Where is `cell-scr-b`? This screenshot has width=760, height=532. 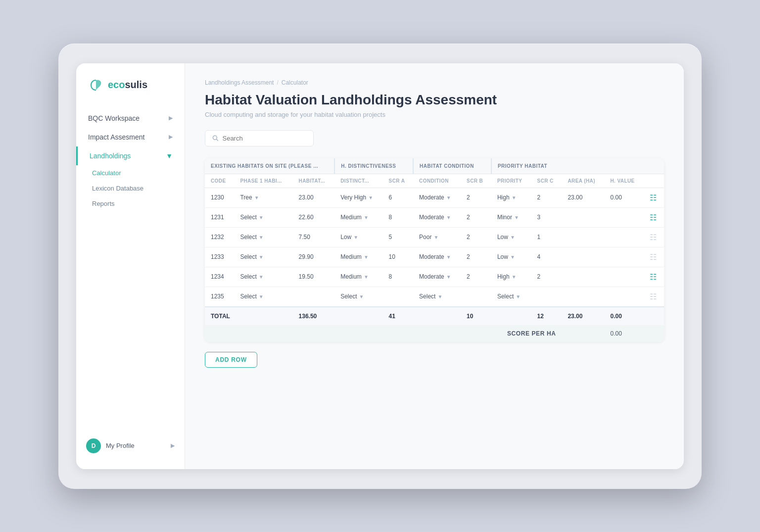
cell-scr-b is located at coordinates (476, 297).